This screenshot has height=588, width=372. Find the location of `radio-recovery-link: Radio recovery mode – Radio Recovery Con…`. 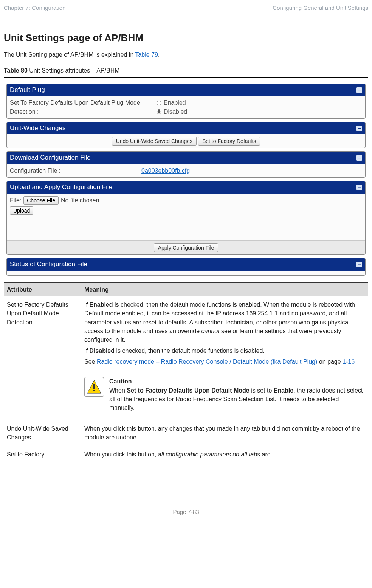

radio-recovery-link: Radio recovery mode – Radio Recovery Con… is located at coordinates (207, 361).